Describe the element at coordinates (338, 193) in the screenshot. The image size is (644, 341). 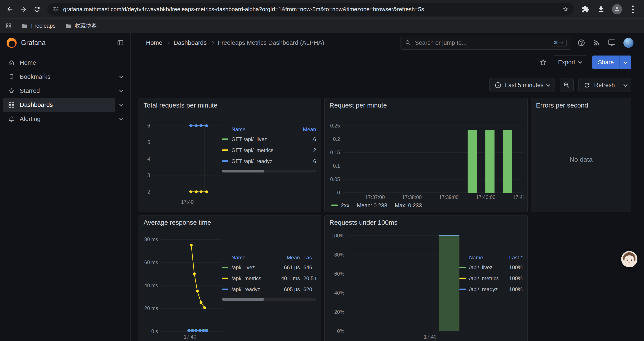
I see `y-axis-tick-label: 0` at that location.